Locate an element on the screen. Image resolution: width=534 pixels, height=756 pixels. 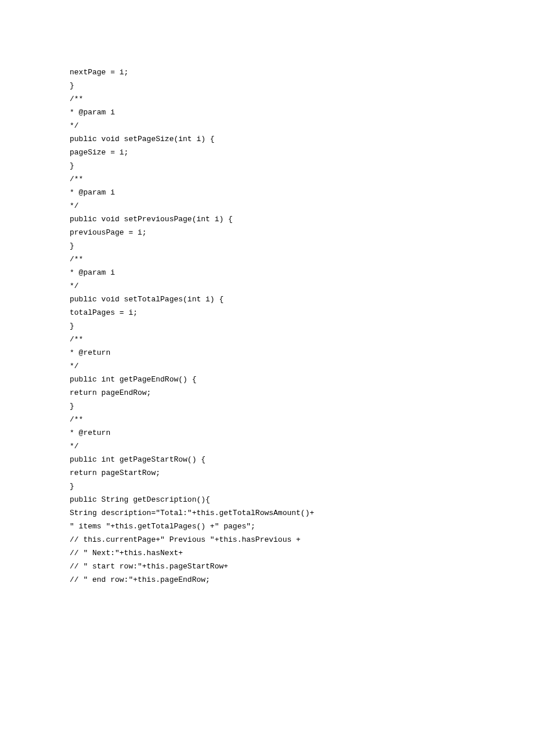
code-line: return pageStartRow; is located at coordinates (302, 473).